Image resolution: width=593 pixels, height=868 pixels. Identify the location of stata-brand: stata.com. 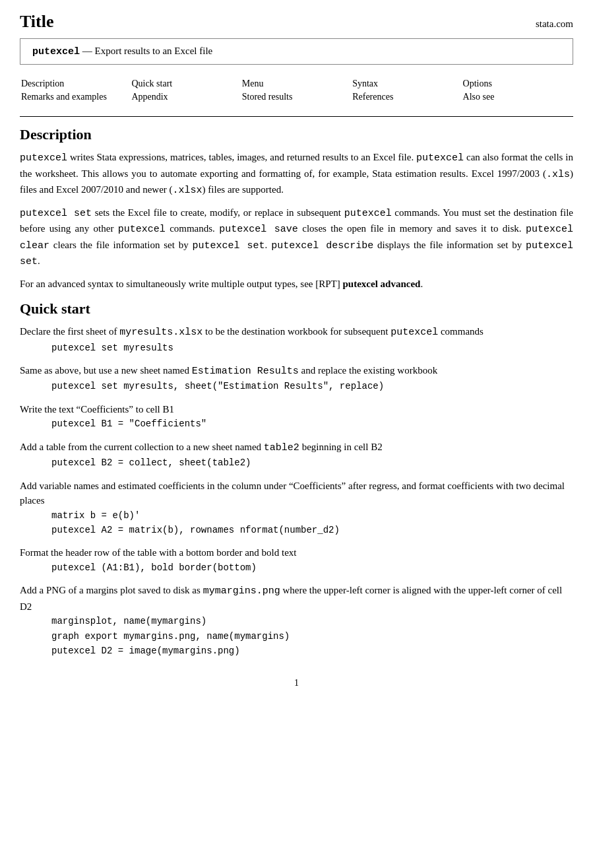
(554, 24).